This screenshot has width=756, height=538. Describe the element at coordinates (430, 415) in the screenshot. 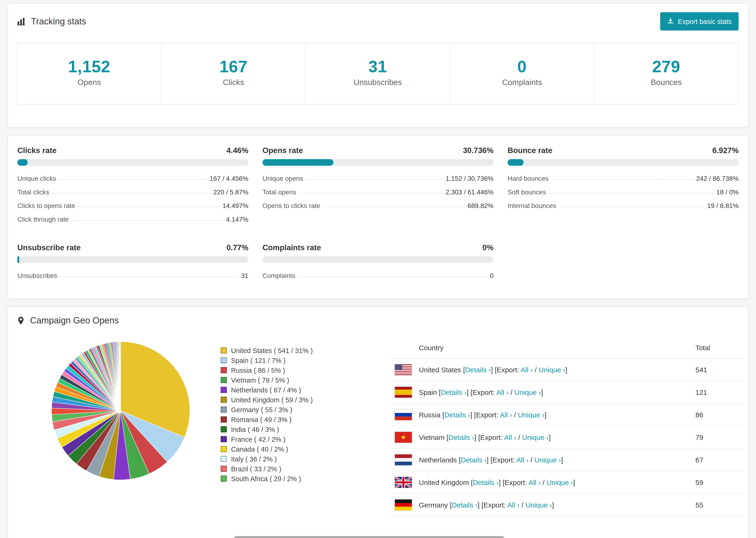

I see `country-name: Russia` at that location.